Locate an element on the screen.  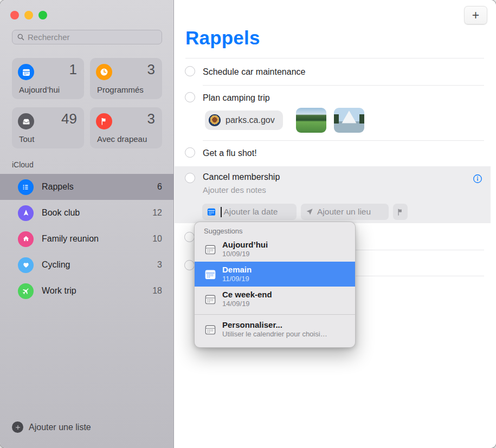
add-reminder-button: + is located at coordinates (476, 15).